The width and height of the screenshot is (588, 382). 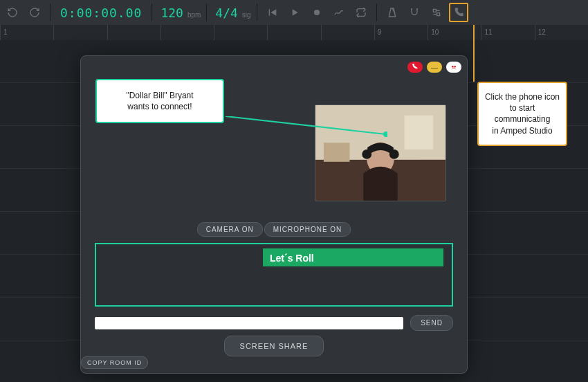 I want to click on ruler-tick: 9, so click(x=401, y=33).